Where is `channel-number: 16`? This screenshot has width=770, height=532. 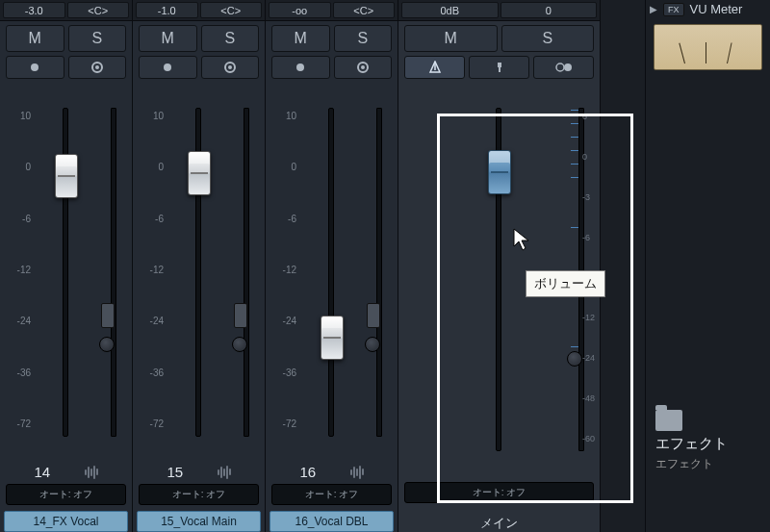
channel-number: 16 is located at coordinates (308, 471).